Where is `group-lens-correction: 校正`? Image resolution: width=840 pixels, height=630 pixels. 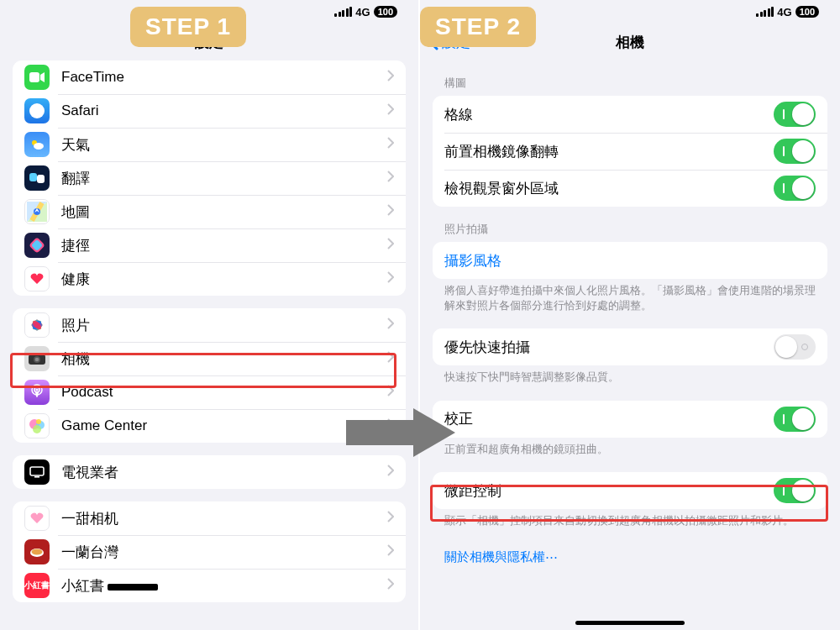 group-lens-correction: 校正 is located at coordinates (630, 419).